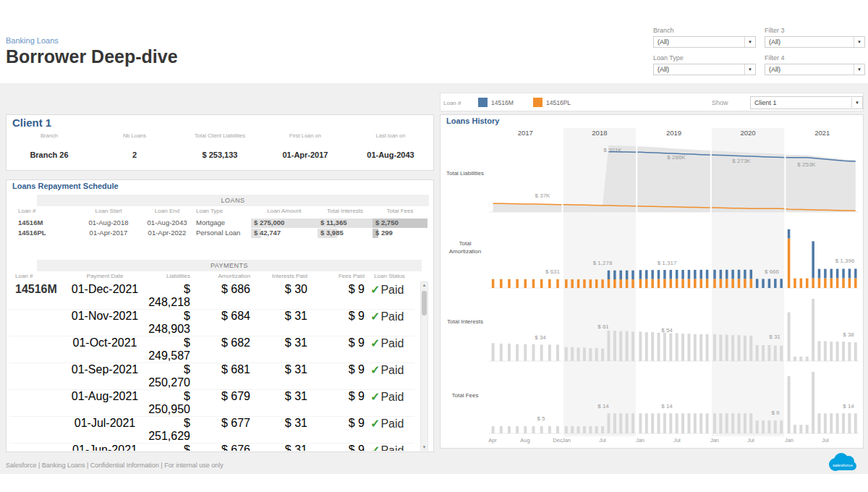 The height and width of the screenshot is (492, 868). What do you see at coordinates (424, 366) in the screenshot?
I see `payments-scrollbar: ▲ ▼` at bounding box center [424, 366].